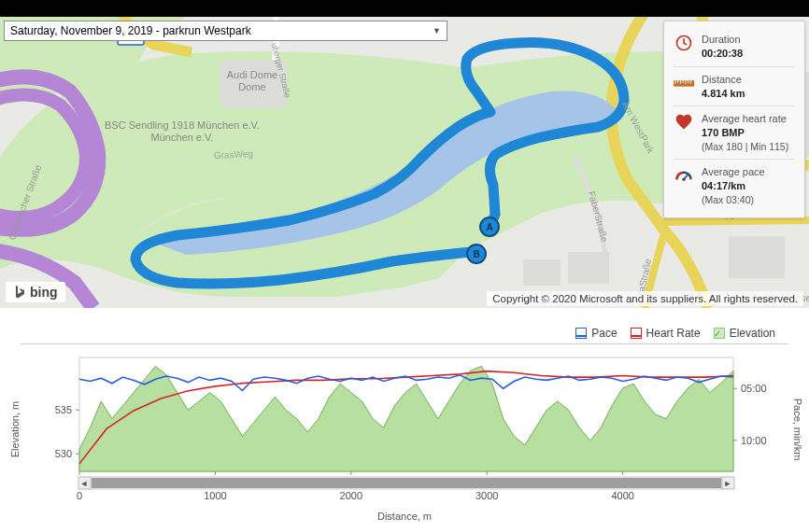 Image resolution: width=809 pixels, height=532 pixels. I want to click on stat-value: 04:17/km, so click(733, 187).